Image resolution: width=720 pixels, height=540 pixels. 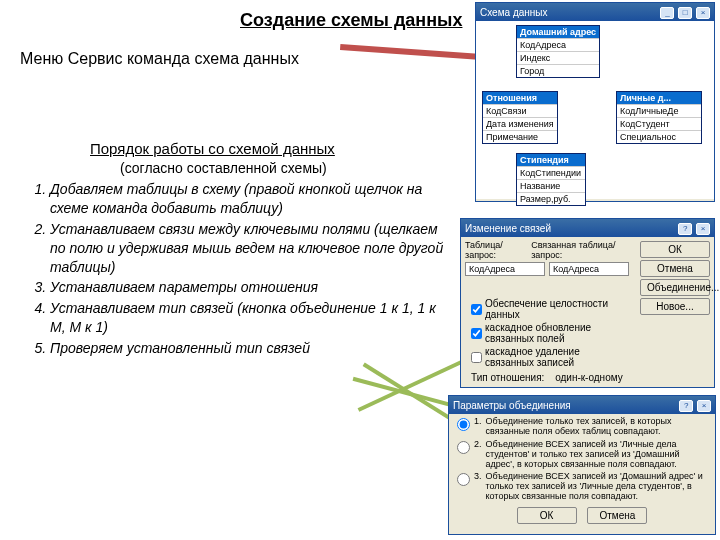 I want to click on num: 3., so click(x=478, y=477).